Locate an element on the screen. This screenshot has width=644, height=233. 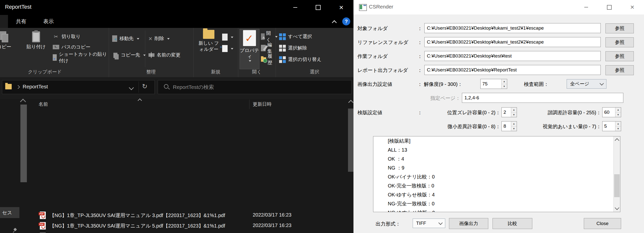
tone-tolerance-value: 60 is located at coordinates (609, 112).